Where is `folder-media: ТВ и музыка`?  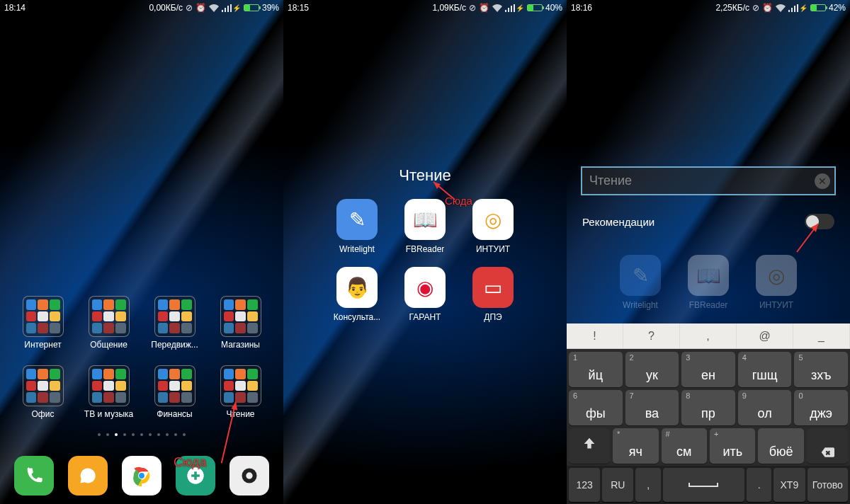 folder-media: ТВ и музыка is located at coordinates (109, 392).